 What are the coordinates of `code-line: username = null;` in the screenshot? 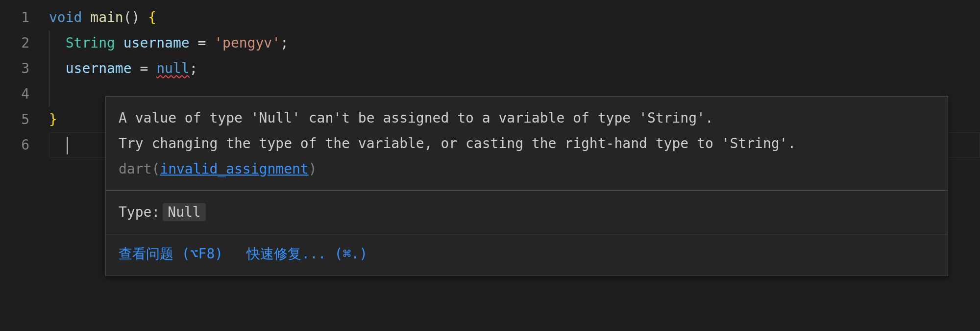 It's located at (514, 69).